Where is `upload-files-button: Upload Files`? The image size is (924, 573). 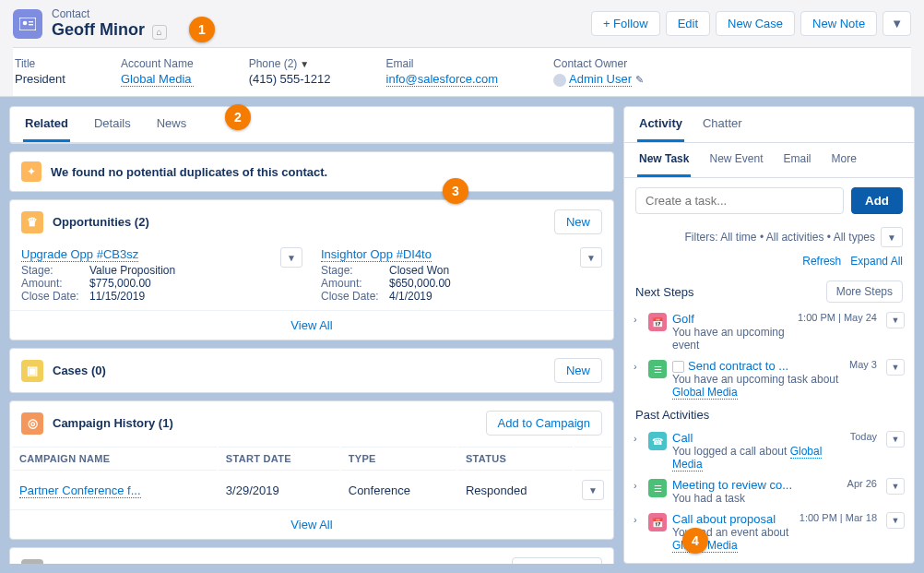
upload-files-button: Upload Files is located at coordinates (557, 561).